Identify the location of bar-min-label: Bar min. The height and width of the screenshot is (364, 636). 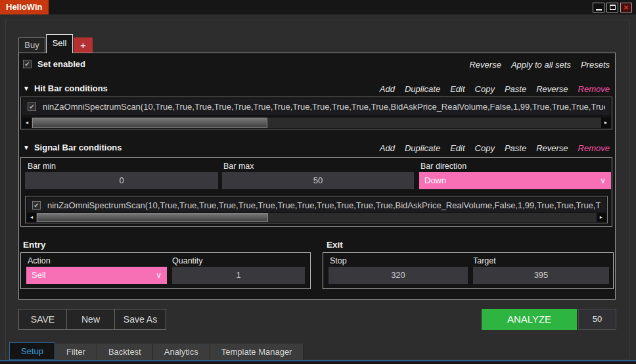
(42, 166).